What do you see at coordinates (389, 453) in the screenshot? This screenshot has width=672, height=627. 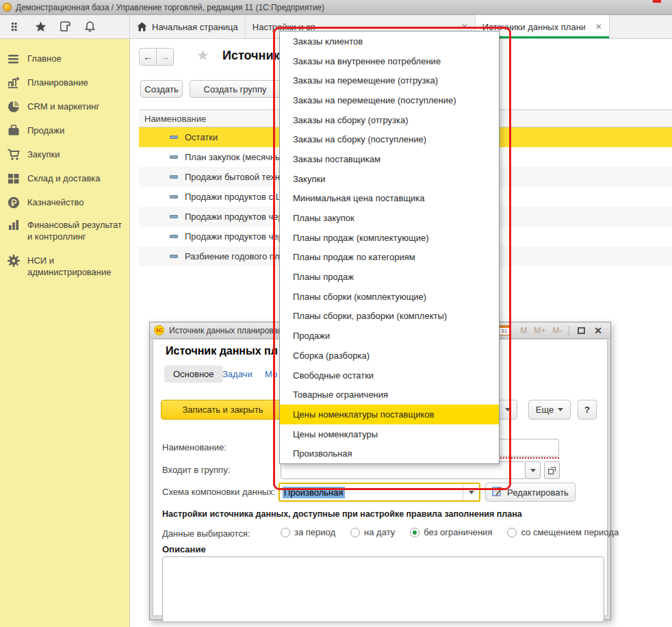 I see `dropdown-item: Произвольная` at bounding box center [389, 453].